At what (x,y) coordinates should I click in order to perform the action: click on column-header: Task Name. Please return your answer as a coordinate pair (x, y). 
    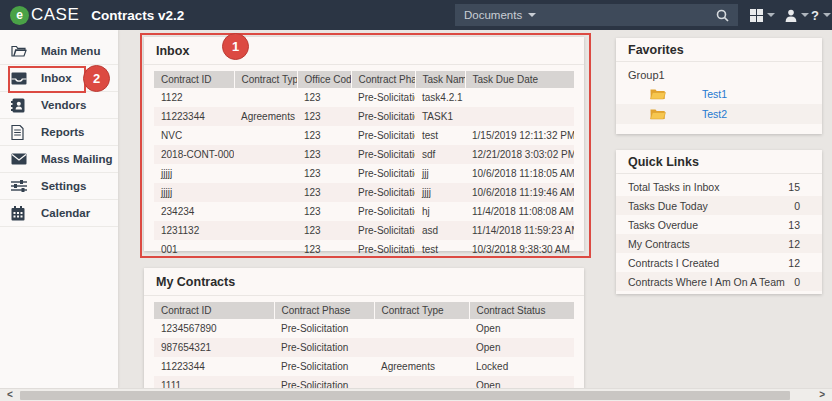
    Looking at the image, I should click on (440, 80).